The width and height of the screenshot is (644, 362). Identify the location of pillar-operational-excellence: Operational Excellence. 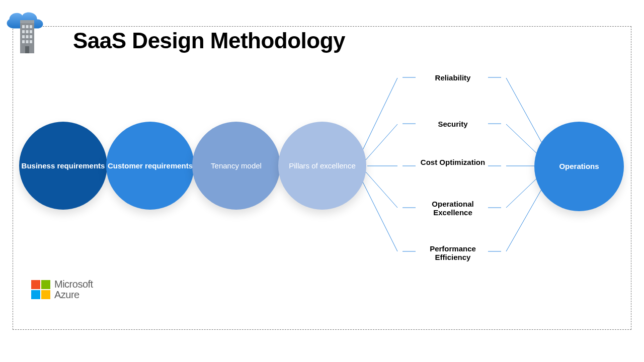
(453, 208).